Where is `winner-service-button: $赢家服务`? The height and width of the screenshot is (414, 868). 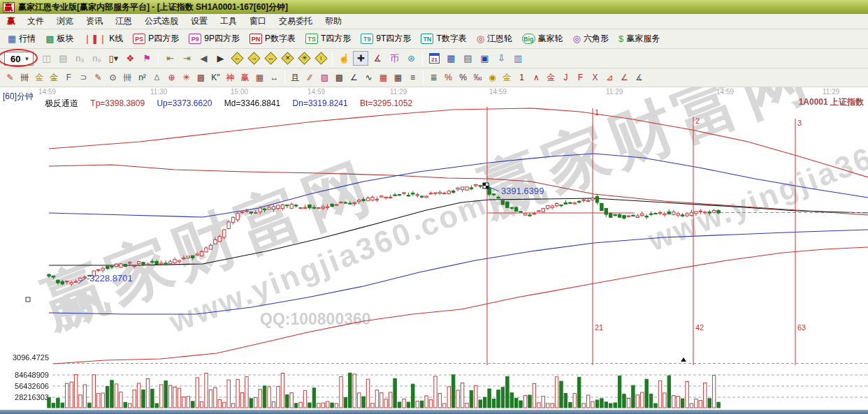
winner-service-button: $赢家服务 is located at coordinates (639, 39).